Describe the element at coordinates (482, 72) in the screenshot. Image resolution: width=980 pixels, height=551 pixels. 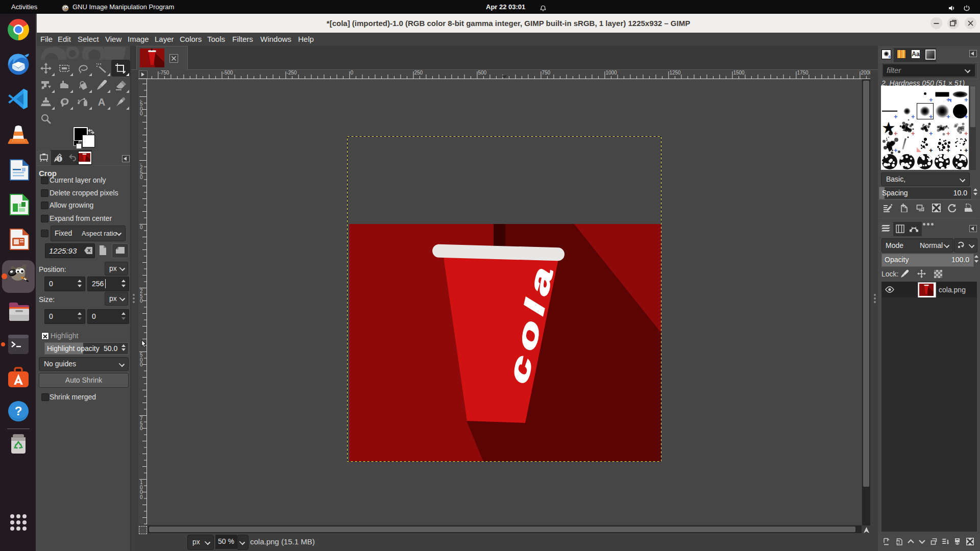
I see `svg-text: 500` at that location.